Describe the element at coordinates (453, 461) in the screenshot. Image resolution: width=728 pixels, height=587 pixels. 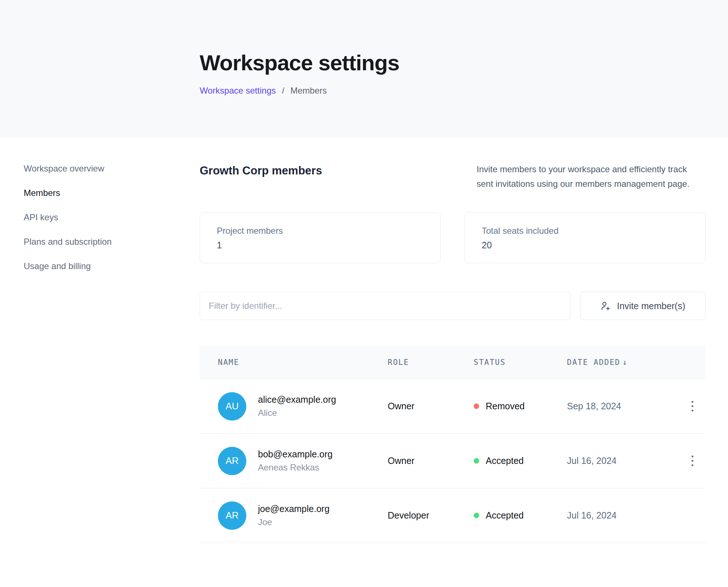
I see `table-row: AR bob@example.org Aeneas Rekkas Owner A…` at that location.